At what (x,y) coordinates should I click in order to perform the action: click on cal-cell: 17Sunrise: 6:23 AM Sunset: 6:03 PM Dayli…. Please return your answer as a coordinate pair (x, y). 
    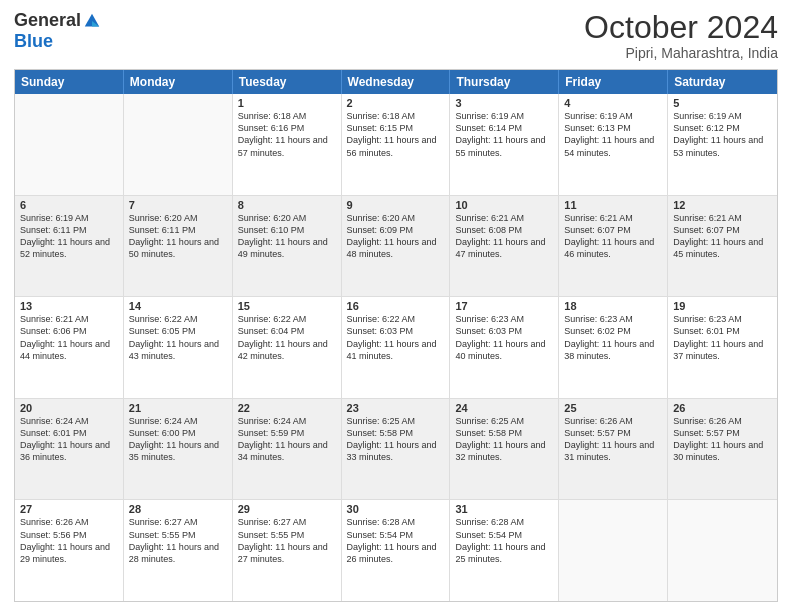
    Looking at the image, I should click on (504, 348).